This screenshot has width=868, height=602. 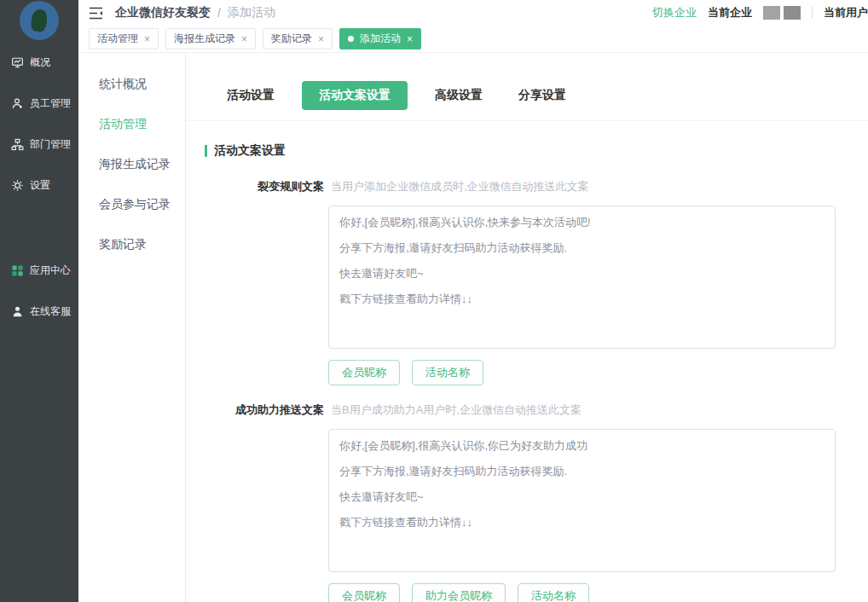 What do you see at coordinates (846, 13) in the screenshot?
I see `current-user-label: 当前用户` at bounding box center [846, 13].